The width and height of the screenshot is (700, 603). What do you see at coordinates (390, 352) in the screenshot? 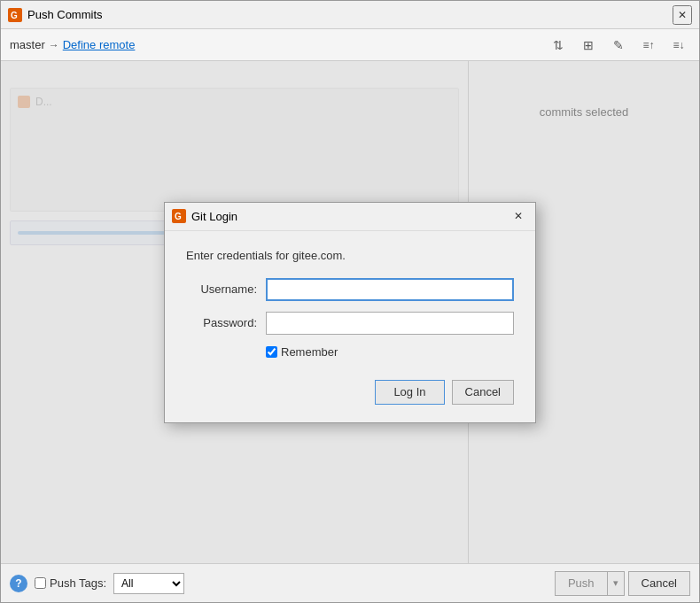
I see `remember-row: Remember` at bounding box center [390, 352].